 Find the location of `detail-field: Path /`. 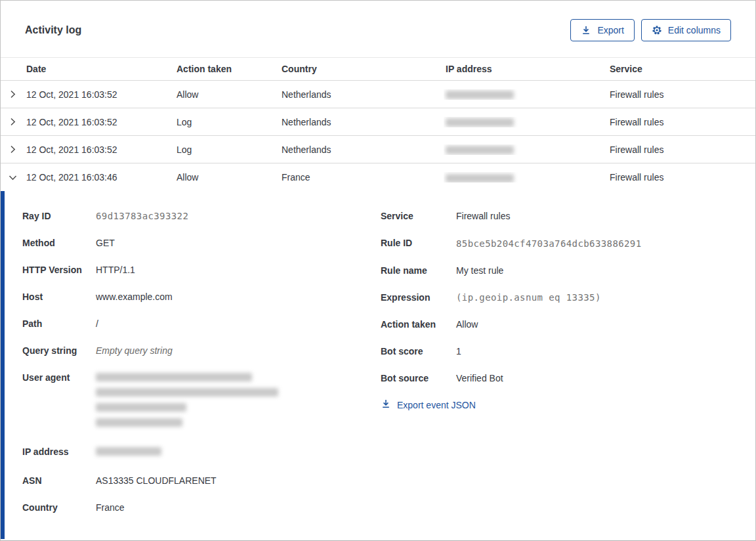

detail-field: Path / is located at coordinates (201, 324).